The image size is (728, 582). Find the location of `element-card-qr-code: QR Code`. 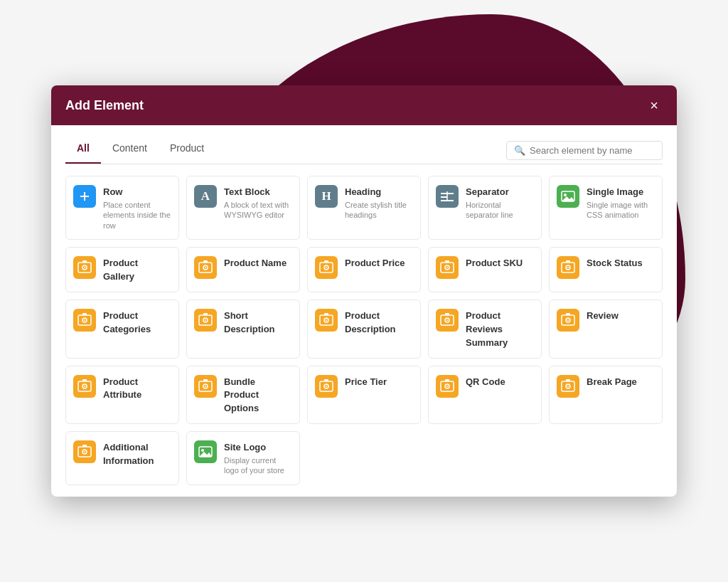

element-card-qr-code: QR Code is located at coordinates (485, 396).